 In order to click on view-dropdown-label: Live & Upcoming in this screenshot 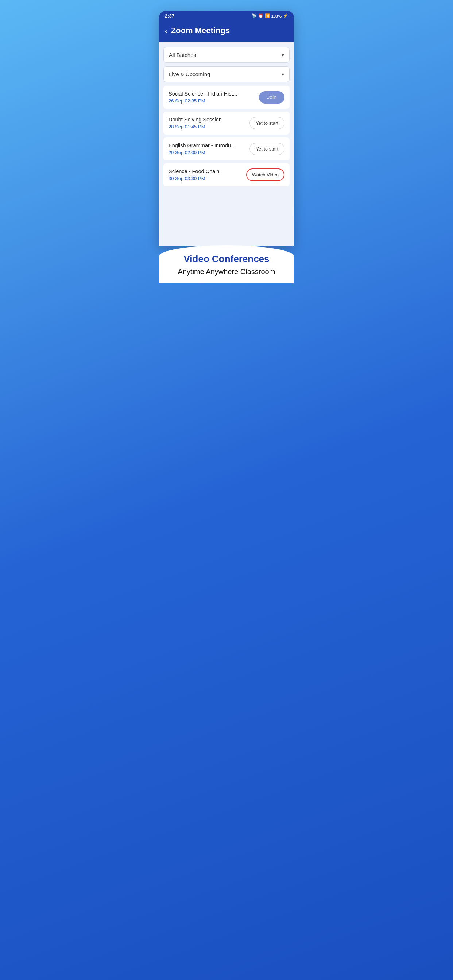, I will do `click(190, 74)`.